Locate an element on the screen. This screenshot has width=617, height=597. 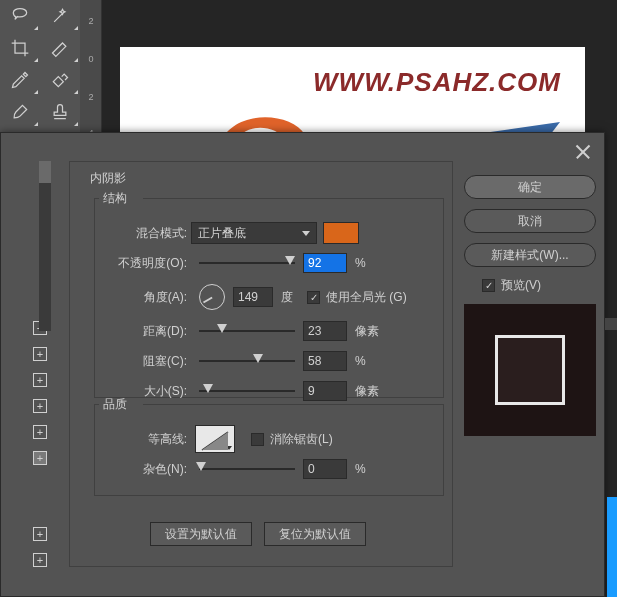
opacity-input: 92 is located at coordinates (325, 263).